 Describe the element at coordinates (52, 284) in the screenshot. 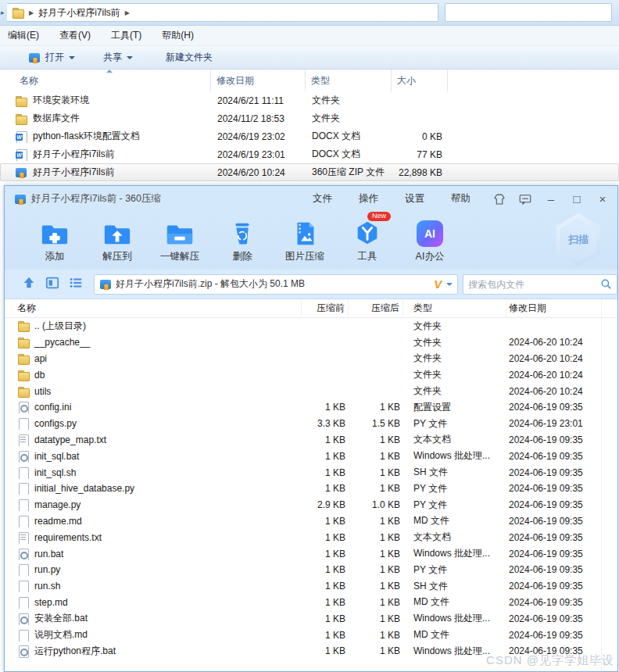

I see `preview-view-icon` at that location.